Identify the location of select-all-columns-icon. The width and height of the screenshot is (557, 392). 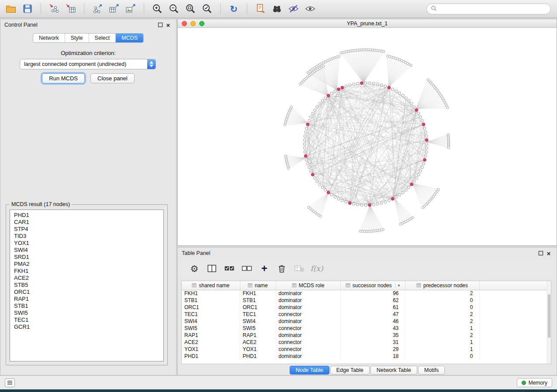
(229, 268).